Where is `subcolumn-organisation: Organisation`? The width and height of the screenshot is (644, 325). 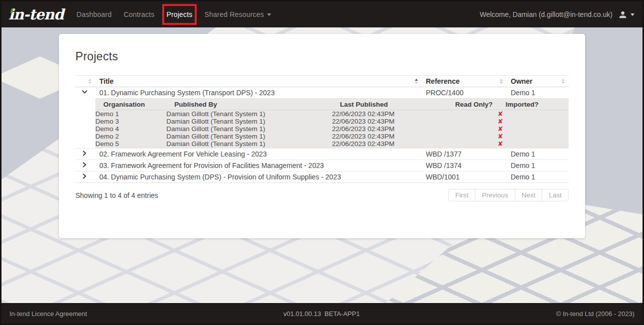
subcolumn-organisation: Organisation is located at coordinates (131, 105).